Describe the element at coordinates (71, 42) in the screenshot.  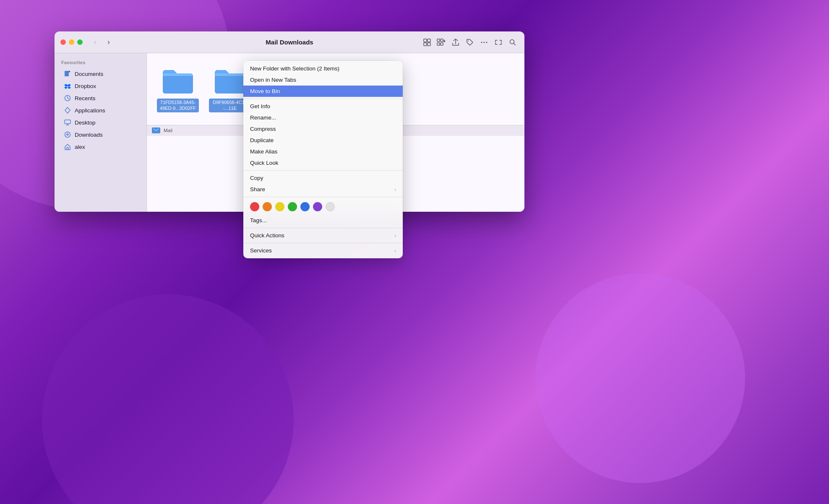
I see `window-controls` at that location.